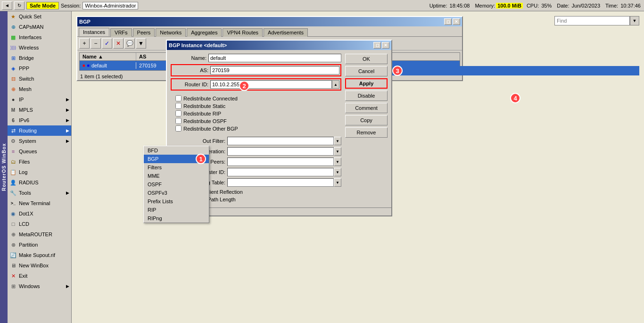  I want to click on tab-vpn4routes: VPN4 Routes, so click(242, 33).